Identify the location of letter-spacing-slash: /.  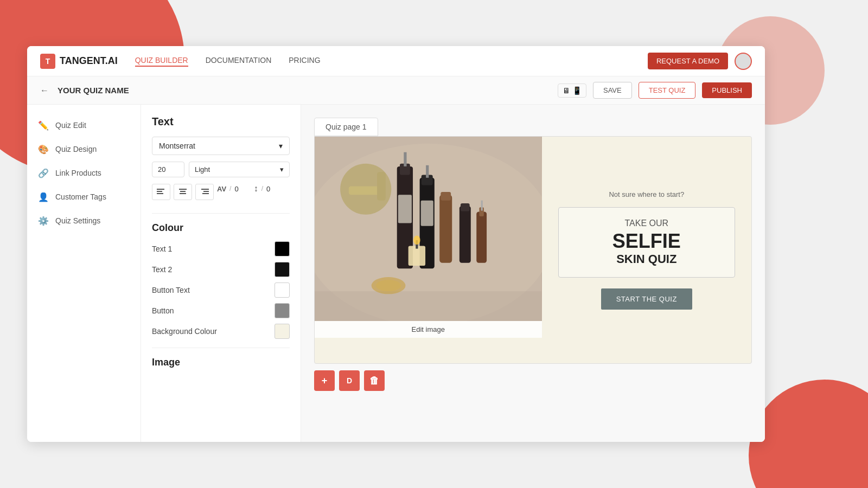
(230, 189).